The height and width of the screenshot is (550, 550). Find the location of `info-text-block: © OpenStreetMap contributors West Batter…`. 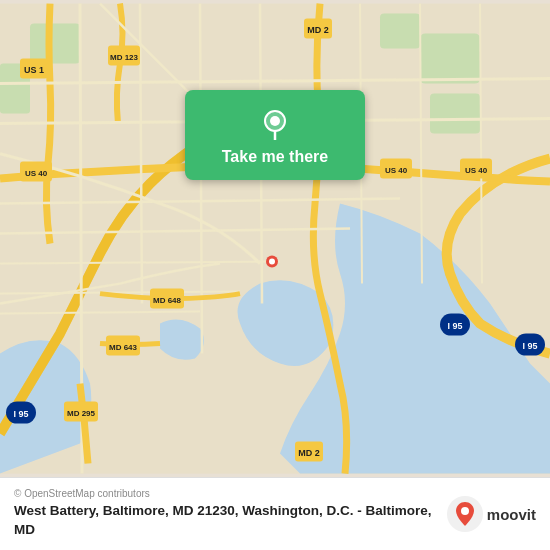

info-text-block: © OpenStreetMap contributors West Batter… is located at coordinates (224, 514).